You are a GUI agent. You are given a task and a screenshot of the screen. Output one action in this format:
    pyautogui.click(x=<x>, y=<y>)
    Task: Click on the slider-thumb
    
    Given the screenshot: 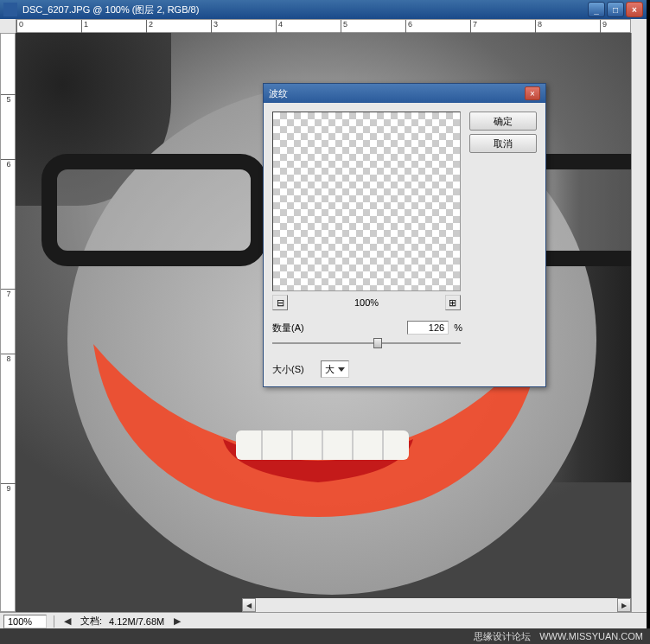 What is the action you would take?
    pyautogui.click(x=378, y=343)
    